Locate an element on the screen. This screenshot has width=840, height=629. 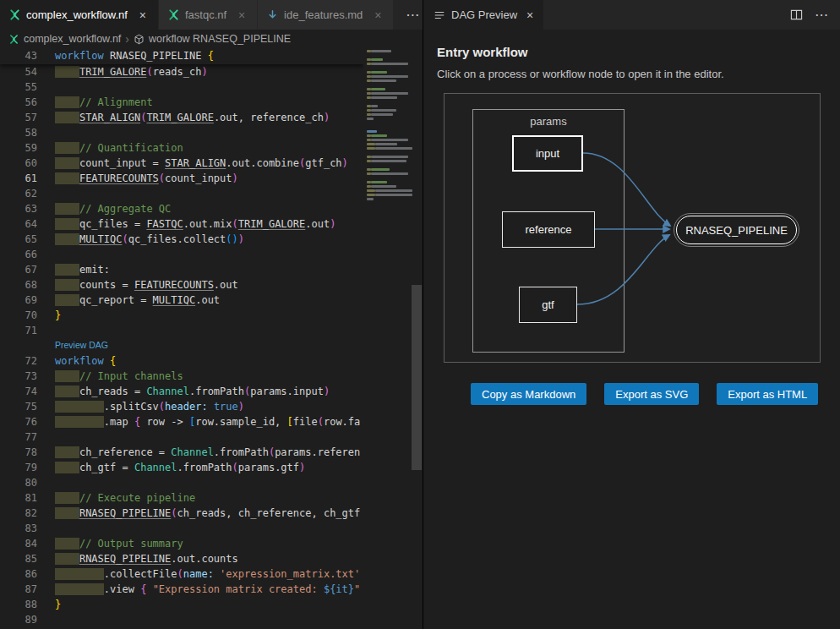
code-line: 67 emit: is located at coordinates (211, 270).